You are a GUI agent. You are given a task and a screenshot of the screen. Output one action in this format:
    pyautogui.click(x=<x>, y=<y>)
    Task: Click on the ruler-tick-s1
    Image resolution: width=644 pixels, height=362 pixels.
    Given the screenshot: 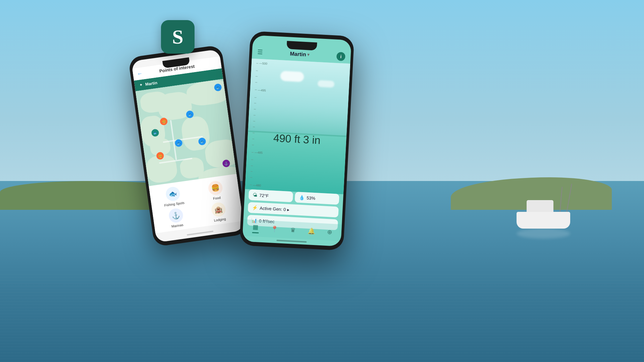 What is the action you would take?
    pyautogui.click(x=257, y=70)
    